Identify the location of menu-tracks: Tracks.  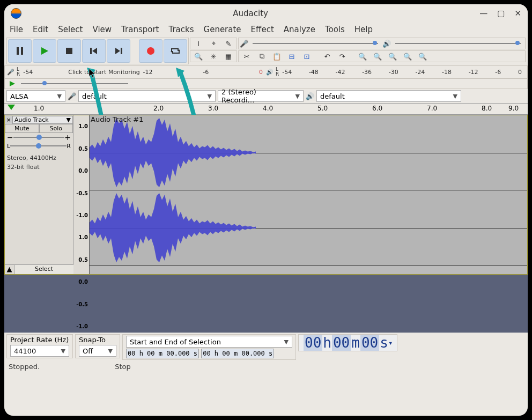
(181, 30).